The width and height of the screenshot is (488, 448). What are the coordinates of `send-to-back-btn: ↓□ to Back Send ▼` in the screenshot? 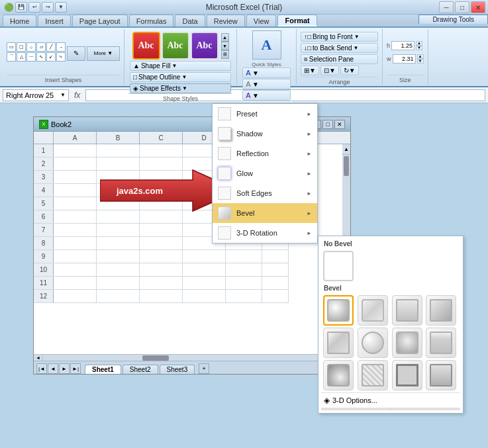 It's located at (339, 48).